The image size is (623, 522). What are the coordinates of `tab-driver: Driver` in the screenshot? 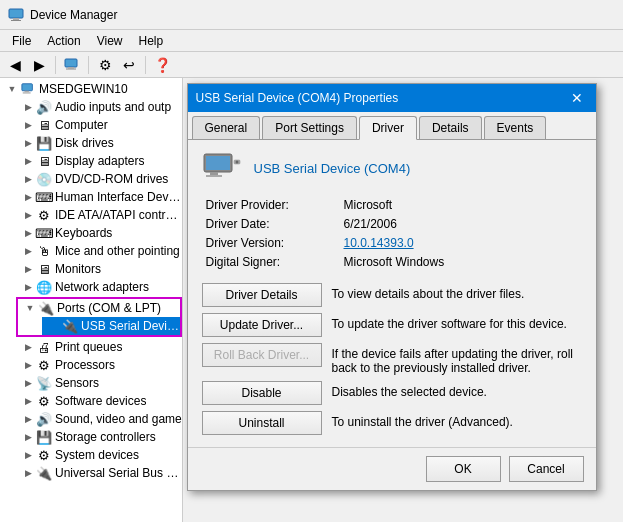 It's located at (388, 128).